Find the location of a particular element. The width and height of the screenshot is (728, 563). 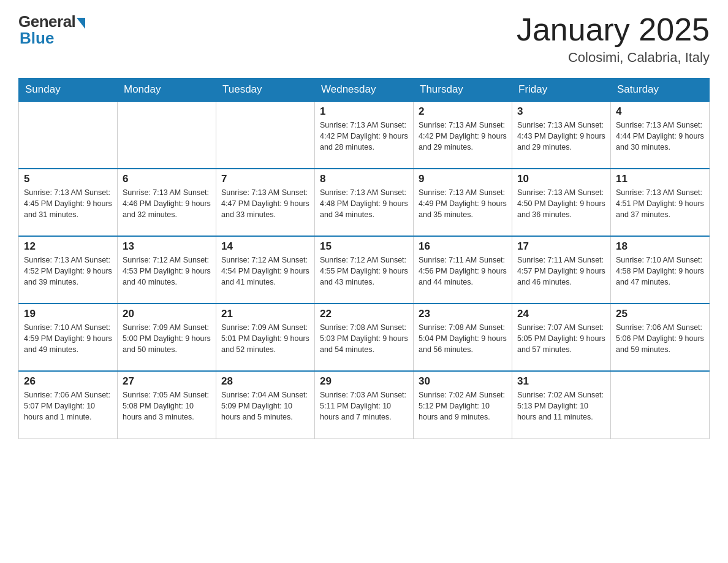

calendar-cell: 23Sunrise: 7:08 AM Sunset: 5:04 PM Dayli… is located at coordinates (463, 337).